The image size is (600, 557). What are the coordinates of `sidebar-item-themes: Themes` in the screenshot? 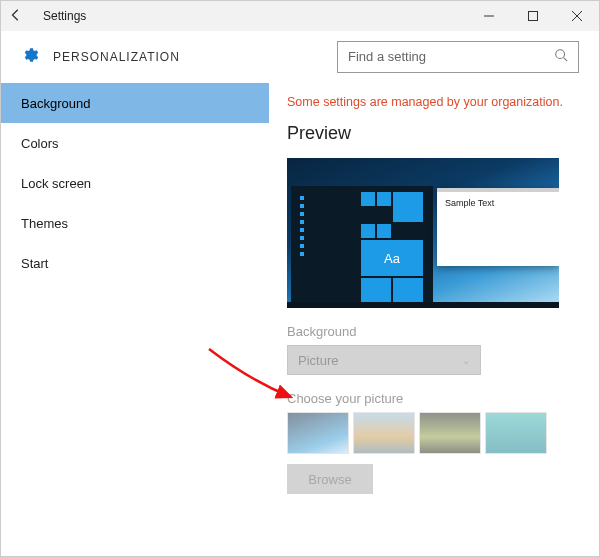 It's located at (135, 223).